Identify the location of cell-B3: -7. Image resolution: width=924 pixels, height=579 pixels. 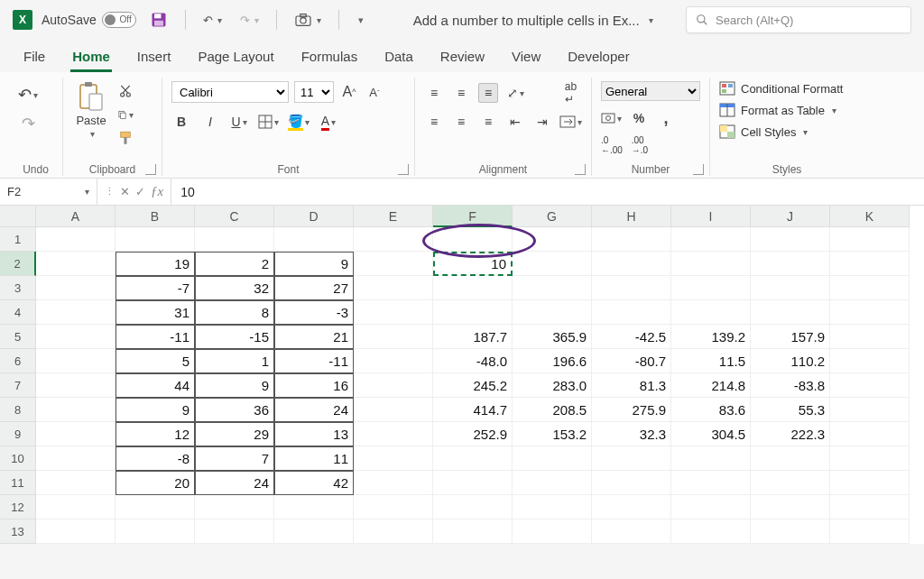
(155, 289).